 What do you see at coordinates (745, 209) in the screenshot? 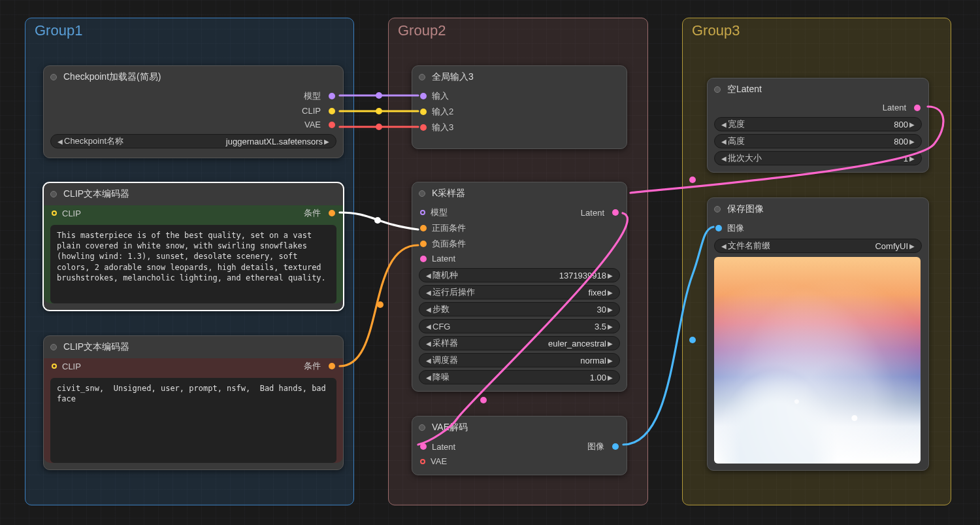
I see `node-title: 保存图像` at bounding box center [745, 209].